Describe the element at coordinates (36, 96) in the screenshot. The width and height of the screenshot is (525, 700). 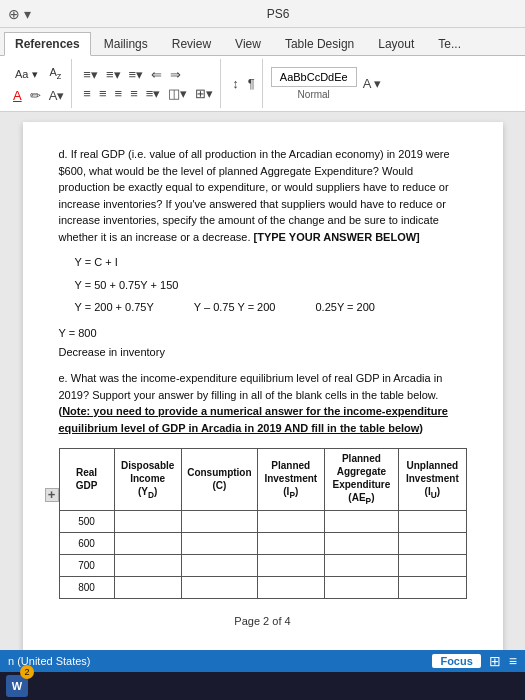
I see `highlight-button: ✏` at that location.